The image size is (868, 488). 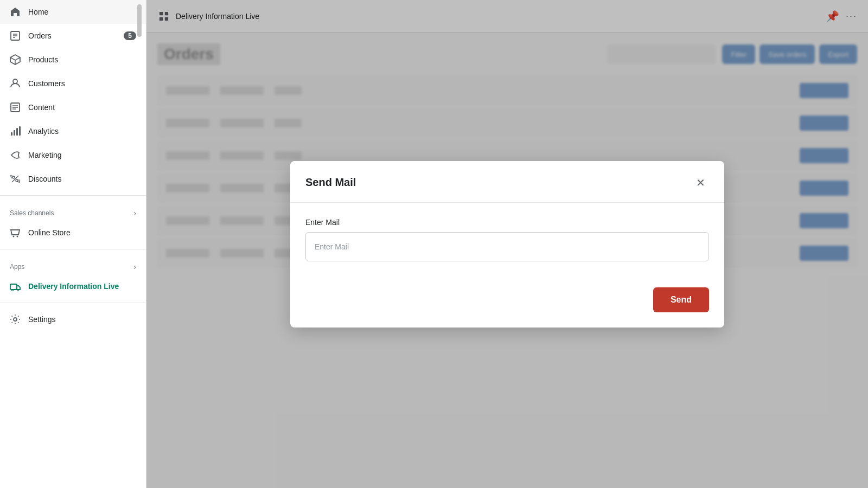 I want to click on modal-field-label: Enter Mail, so click(x=507, y=222).